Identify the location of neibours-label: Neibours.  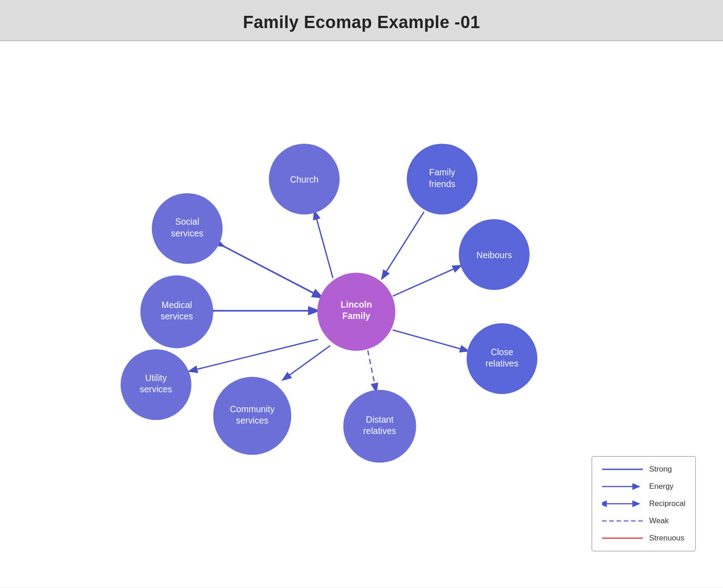
(494, 255).